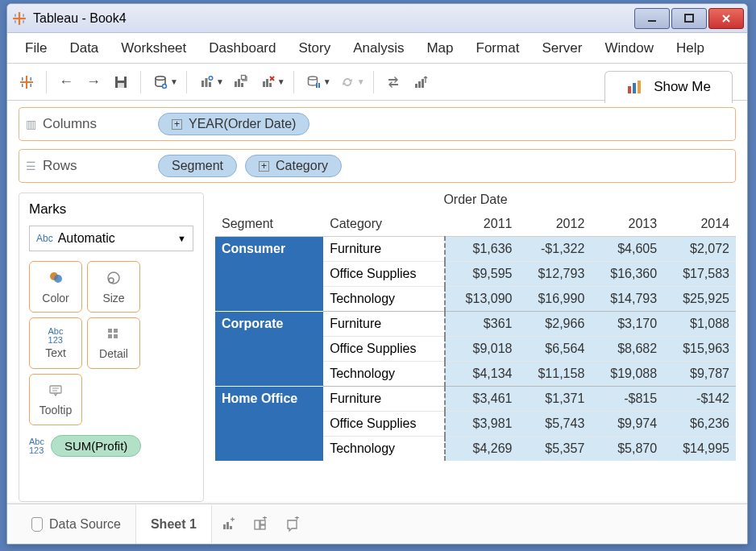 This screenshot has width=756, height=551. I want to click on mark-card-detail: Detail, so click(114, 343).